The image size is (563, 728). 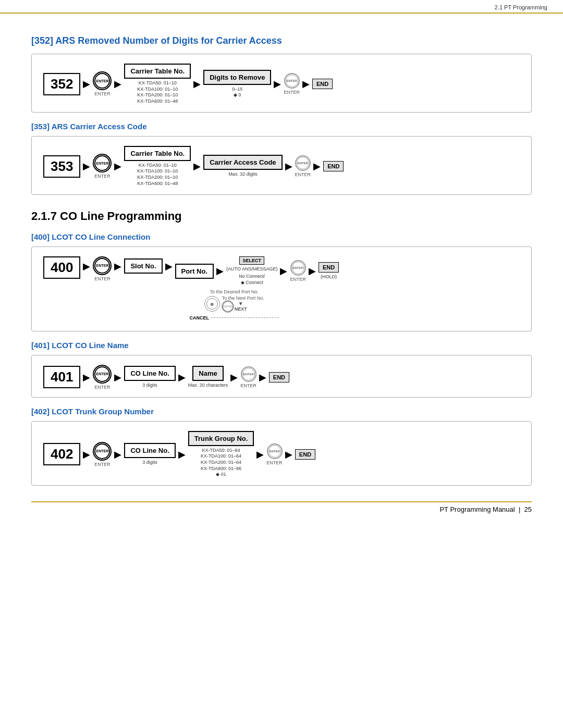 What do you see at coordinates (248, 377) in the screenshot?
I see `enter2-401-col: ENTER ENTER` at bounding box center [248, 377].